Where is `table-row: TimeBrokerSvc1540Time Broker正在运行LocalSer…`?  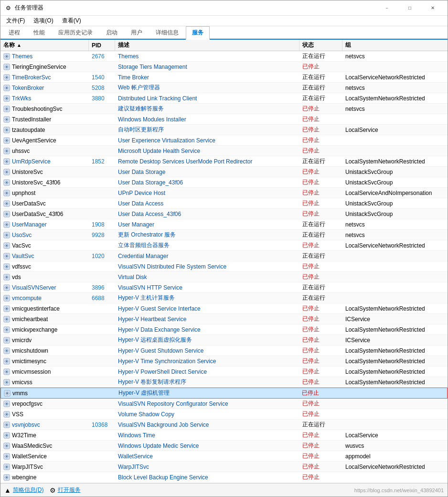 table-row: TimeBrokerSvc1540Time Broker正在运行LocalSer… is located at coordinates (224, 77).